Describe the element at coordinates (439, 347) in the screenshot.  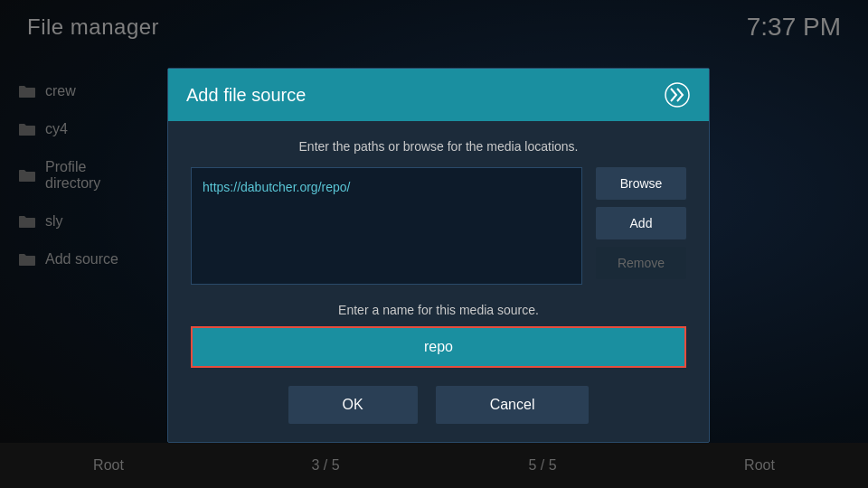
I see `name-input-value: repo` at that location.